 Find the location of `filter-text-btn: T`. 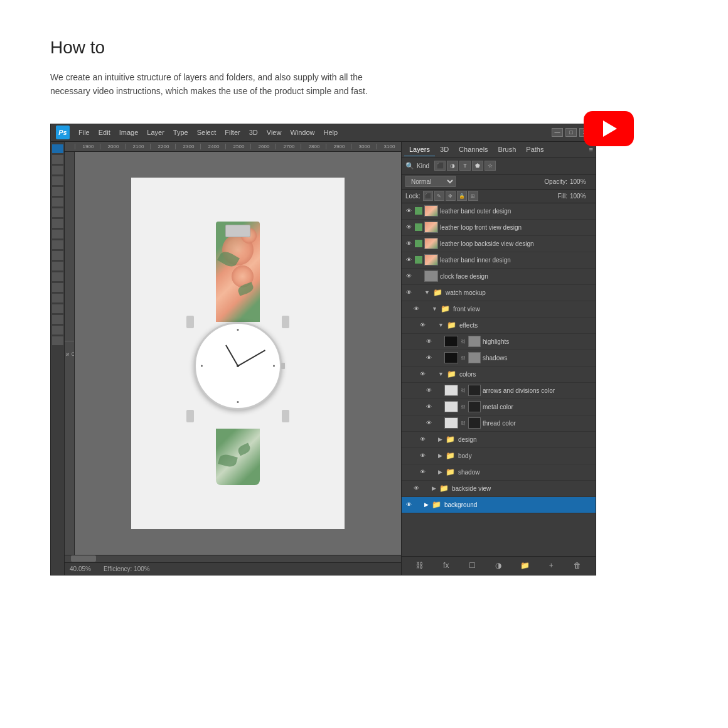

filter-text-btn: T is located at coordinates (465, 166).